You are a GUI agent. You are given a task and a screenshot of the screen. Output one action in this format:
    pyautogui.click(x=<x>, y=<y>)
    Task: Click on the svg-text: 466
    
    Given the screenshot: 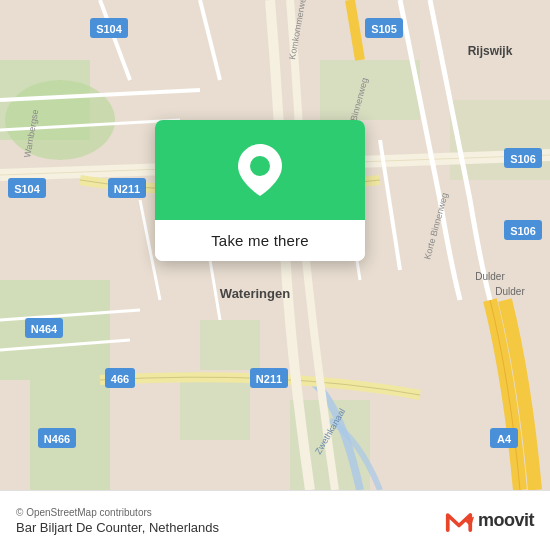 What is the action you would take?
    pyautogui.click(x=120, y=379)
    